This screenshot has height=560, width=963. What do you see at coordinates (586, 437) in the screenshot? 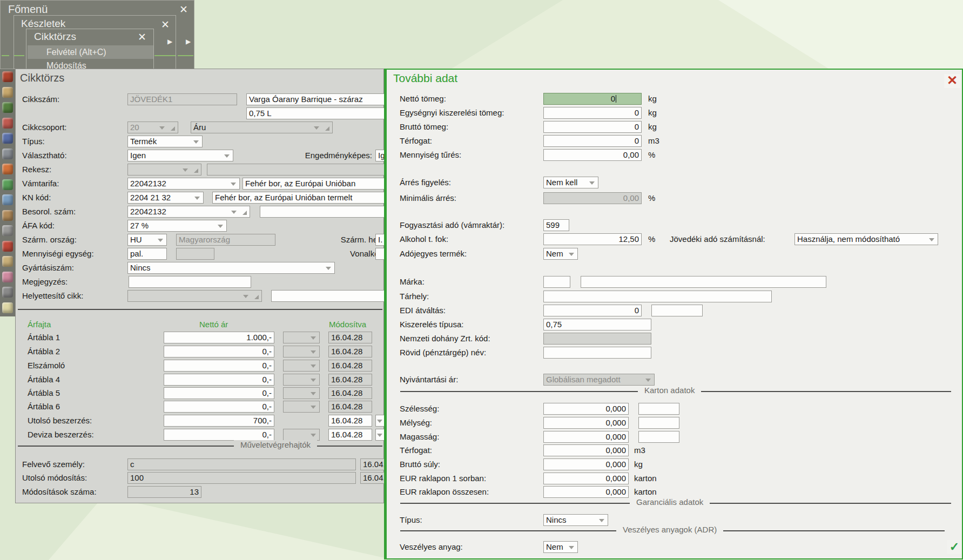
I see `magassag-field: 0,000` at bounding box center [586, 437].